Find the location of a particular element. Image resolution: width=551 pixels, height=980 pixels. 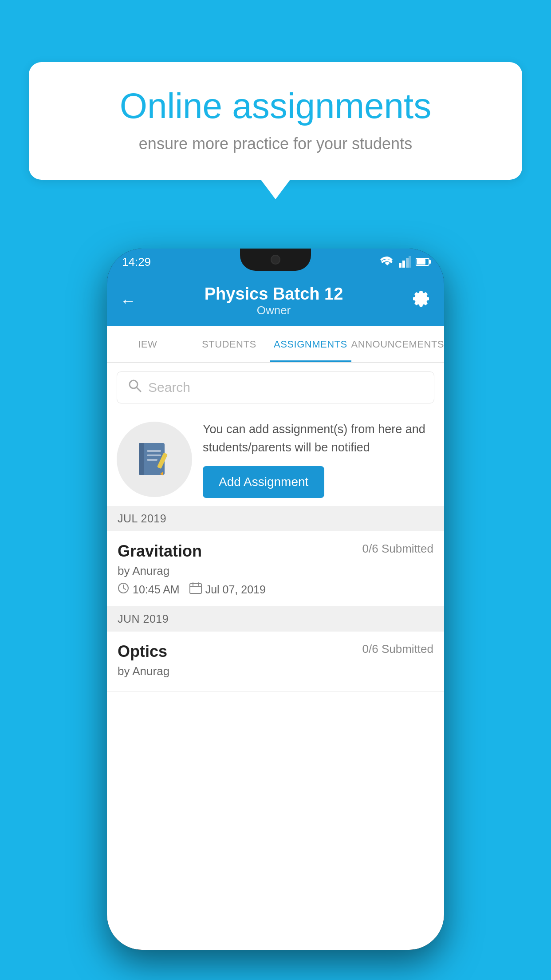

add-assignment-button: Add Assignment is located at coordinates (264, 482).